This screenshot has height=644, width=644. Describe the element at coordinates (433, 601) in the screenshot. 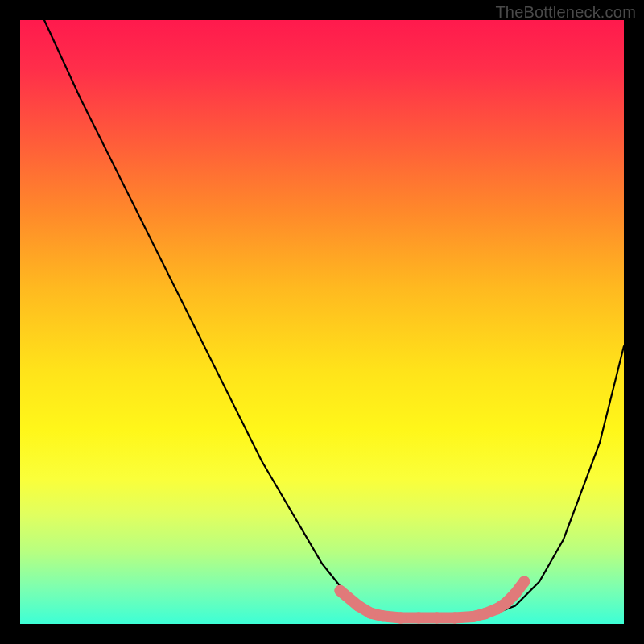

I see `optimal-band` at that location.